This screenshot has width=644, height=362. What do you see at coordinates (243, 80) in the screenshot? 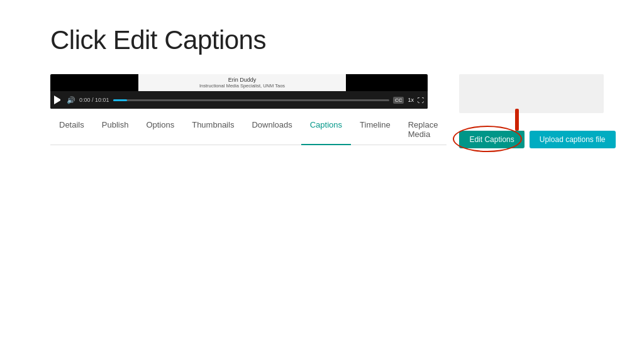
I see `presenter-name: Erin Duddy` at bounding box center [243, 80].